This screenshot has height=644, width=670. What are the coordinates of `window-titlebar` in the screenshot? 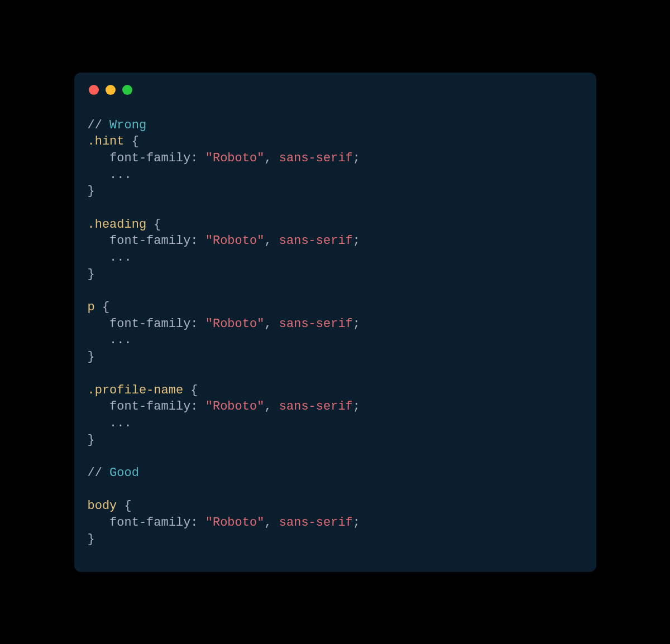 It's located at (336, 90).